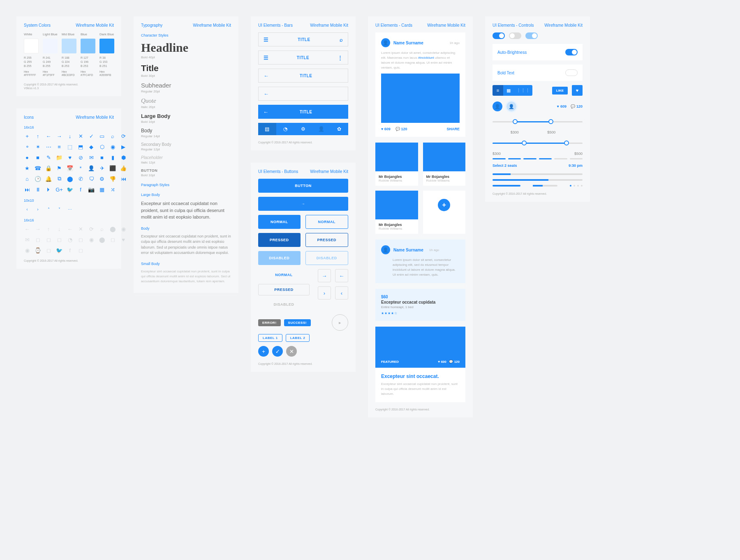  What do you see at coordinates (123, 179) in the screenshot?
I see `icon: ⏮` at bounding box center [123, 179].